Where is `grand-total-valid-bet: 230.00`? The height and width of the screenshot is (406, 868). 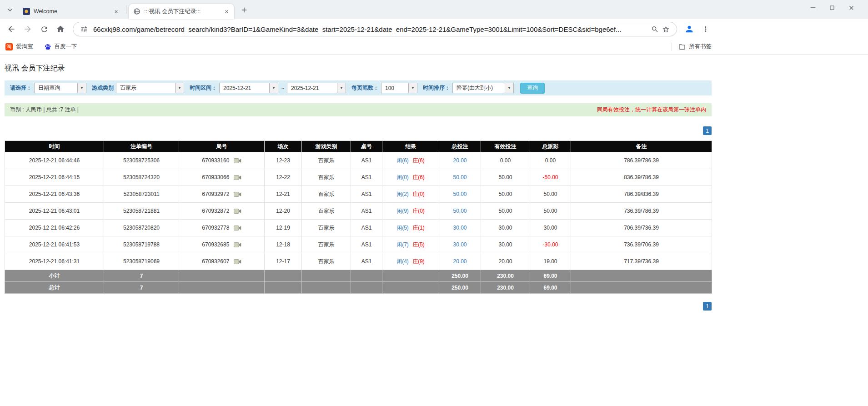 grand-total-valid-bet: 230.00 is located at coordinates (506, 288).